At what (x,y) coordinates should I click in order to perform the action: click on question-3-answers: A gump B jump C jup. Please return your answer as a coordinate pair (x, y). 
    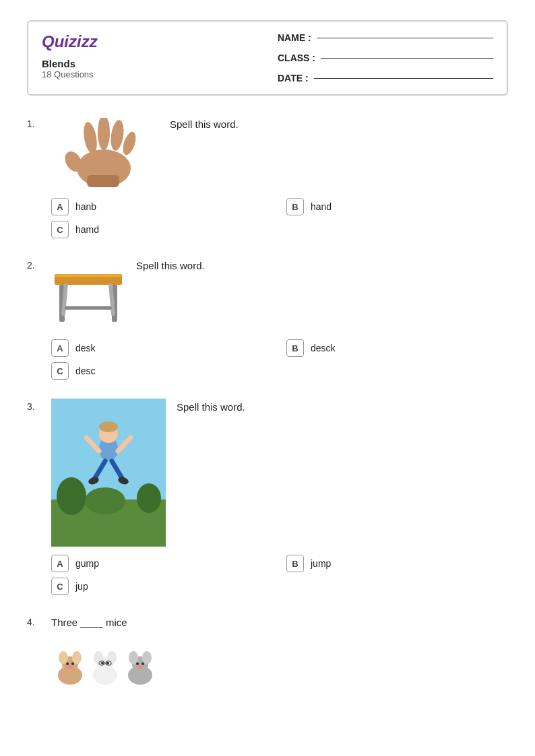
    Looking at the image, I should click on (268, 575).